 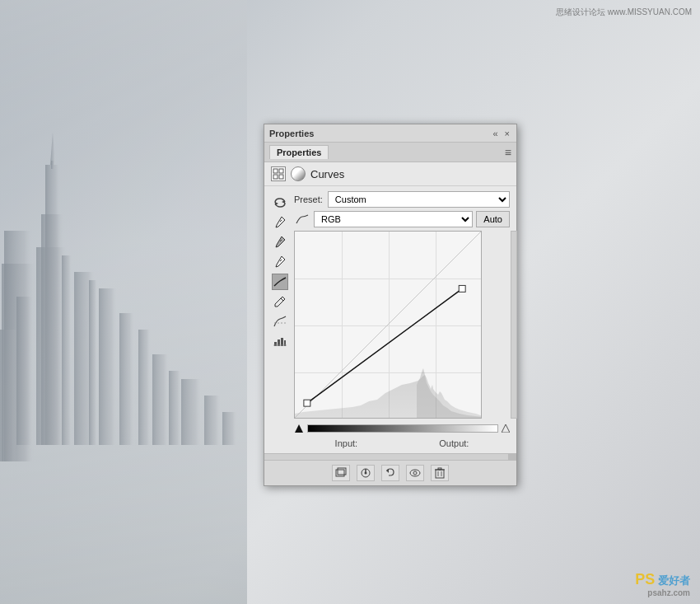 What do you see at coordinates (492, 219) in the screenshot?
I see `auto-button: Auto` at bounding box center [492, 219].